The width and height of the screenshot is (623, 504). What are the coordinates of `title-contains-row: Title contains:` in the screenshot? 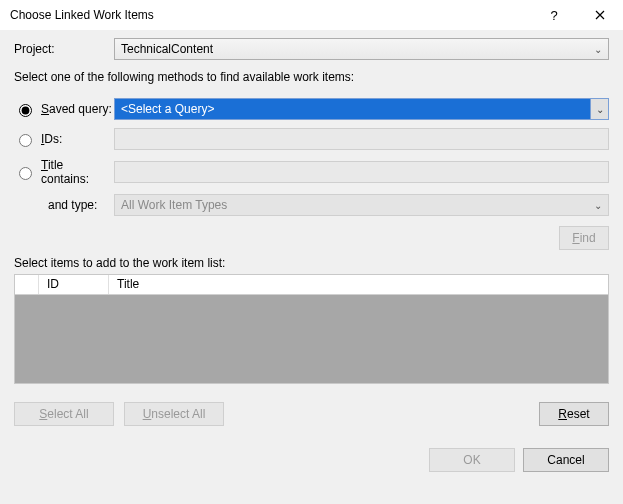 It's located at (312, 172).